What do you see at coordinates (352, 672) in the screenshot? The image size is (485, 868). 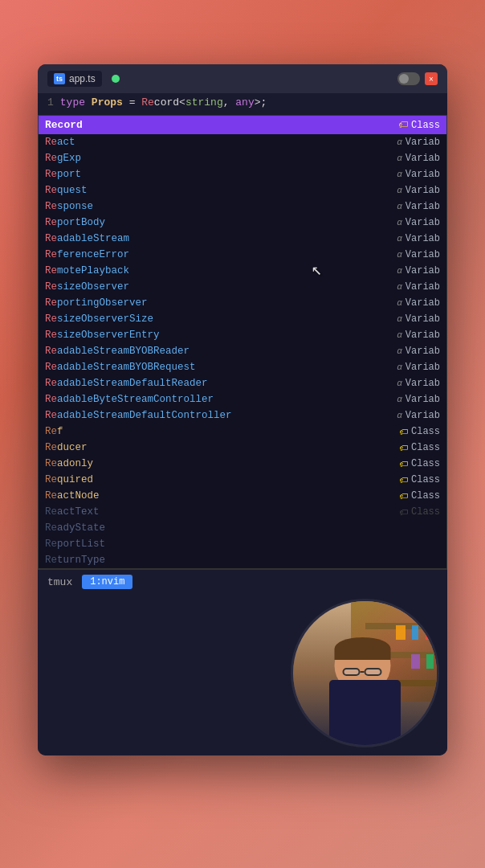 I see `glasses-left` at bounding box center [352, 672].